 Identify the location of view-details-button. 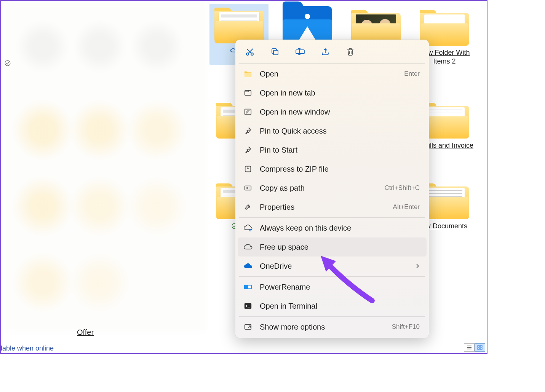
(469, 347).